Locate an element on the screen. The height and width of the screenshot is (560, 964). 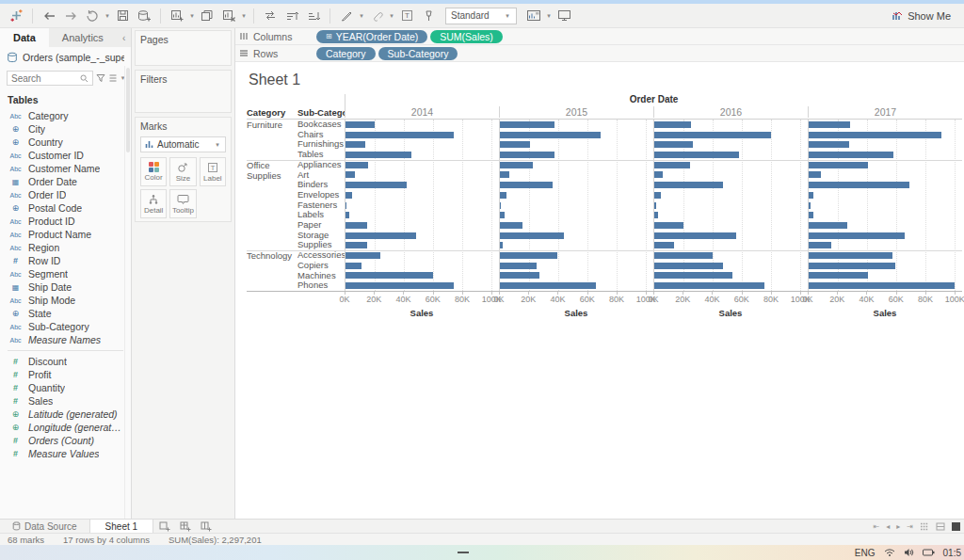
previous-sheet-icon: ◂ is located at coordinates (888, 527).